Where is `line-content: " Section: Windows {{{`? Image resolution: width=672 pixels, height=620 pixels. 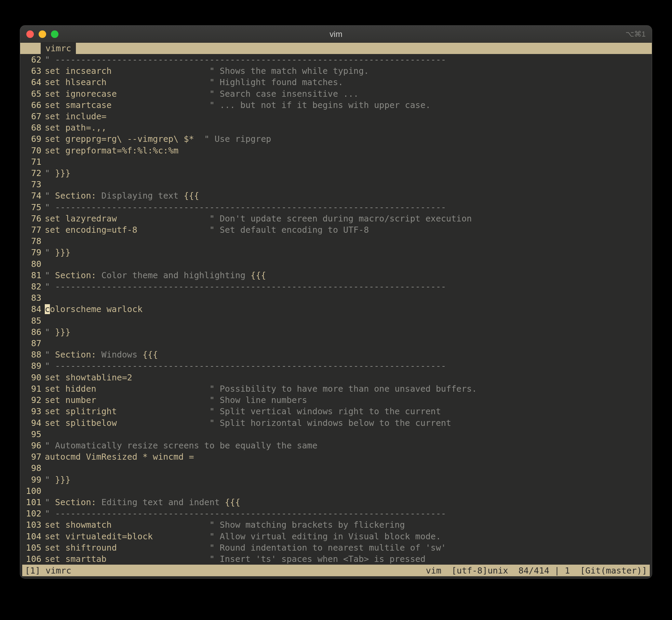
line-content: " Section: Windows {{{ is located at coordinates (101, 355).